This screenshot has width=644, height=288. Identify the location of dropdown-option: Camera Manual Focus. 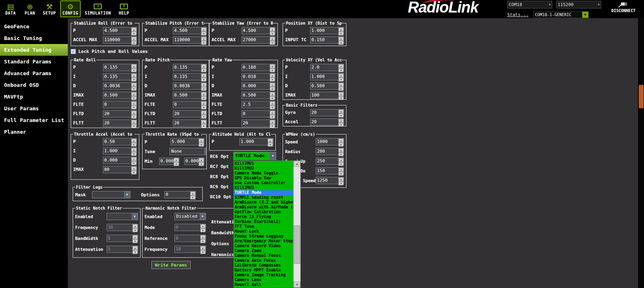
(264, 256).